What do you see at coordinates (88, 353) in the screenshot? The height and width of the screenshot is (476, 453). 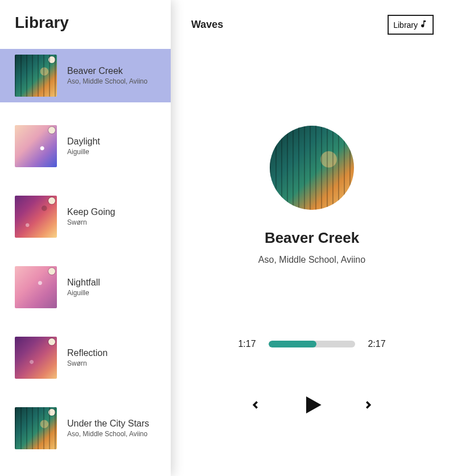 I see `song-title: Reflection` at bounding box center [88, 353].